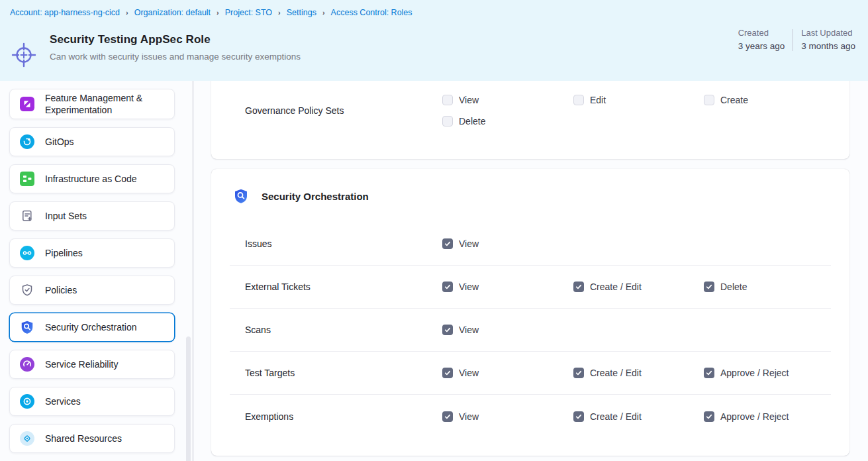  What do you see at coordinates (107, 104) in the screenshot?
I see `sidebar-item-label: Feature Management & Experimentation` at bounding box center [107, 104].